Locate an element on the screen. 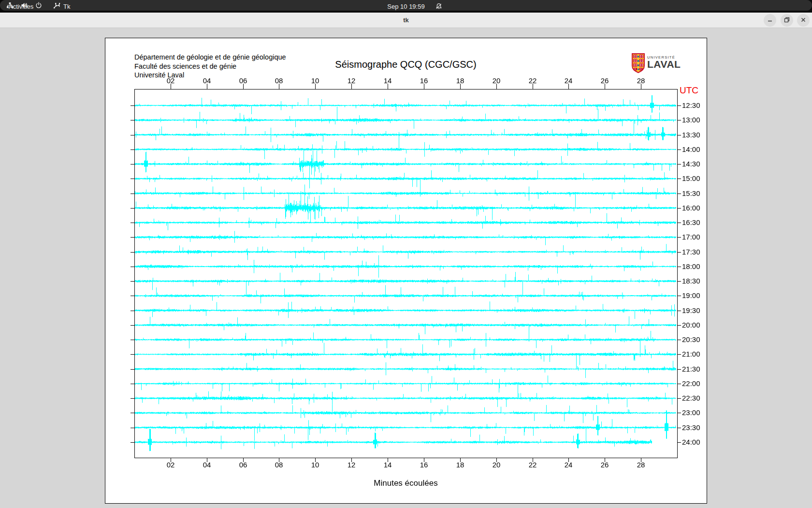  tk-logo-icon is located at coordinates (57, 6).